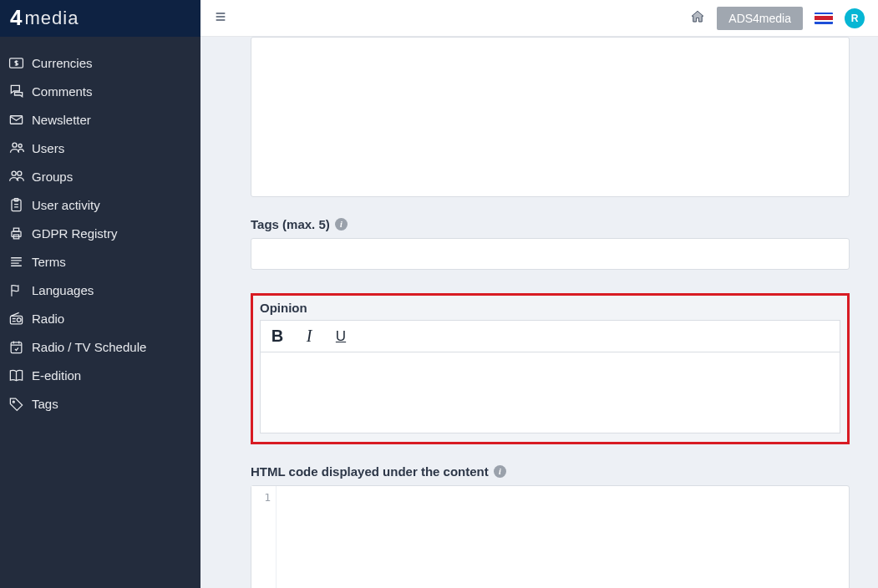 The width and height of the screenshot is (878, 588). What do you see at coordinates (100, 290) in the screenshot?
I see `sidebar-item-languages: Languages` at bounding box center [100, 290].